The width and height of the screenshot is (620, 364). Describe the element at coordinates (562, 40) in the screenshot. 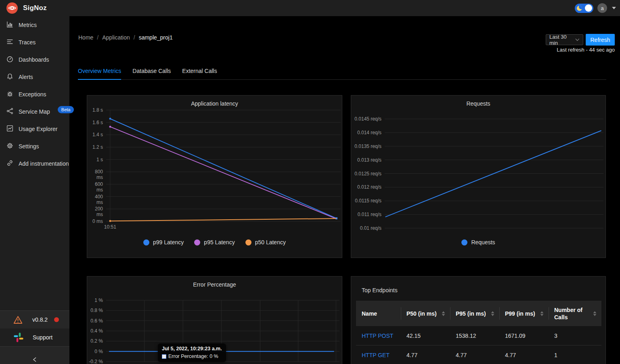

I see `time-range-value: Last 30 min` at that location.